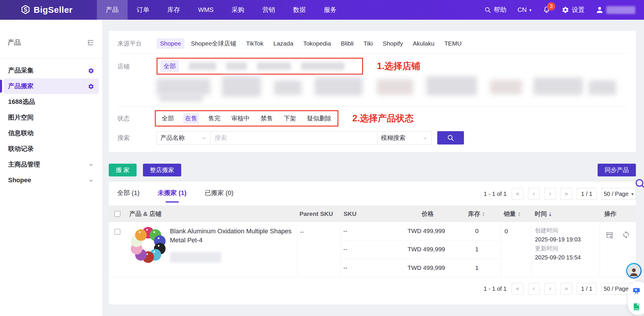  What do you see at coordinates (639, 184) in the screenshot?
I see `floating-search-icon` at bounding box center [639, 184].